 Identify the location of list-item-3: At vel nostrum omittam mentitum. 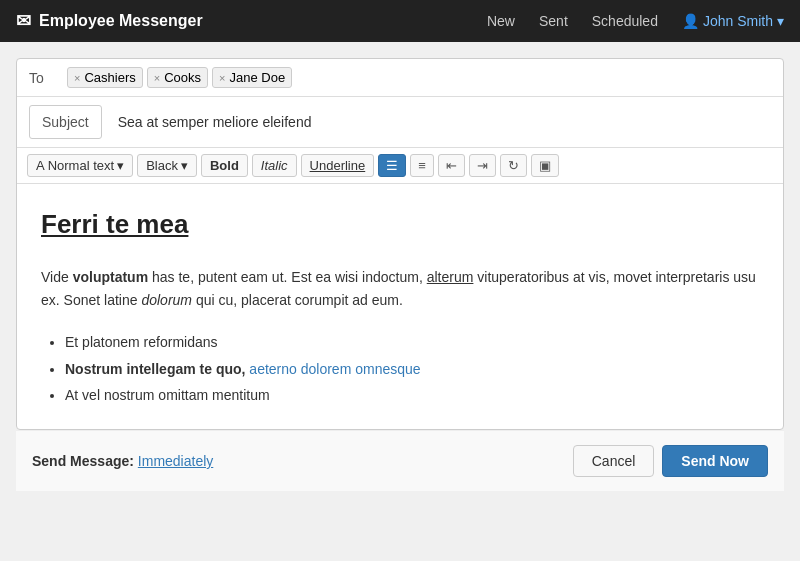
(412, 396).